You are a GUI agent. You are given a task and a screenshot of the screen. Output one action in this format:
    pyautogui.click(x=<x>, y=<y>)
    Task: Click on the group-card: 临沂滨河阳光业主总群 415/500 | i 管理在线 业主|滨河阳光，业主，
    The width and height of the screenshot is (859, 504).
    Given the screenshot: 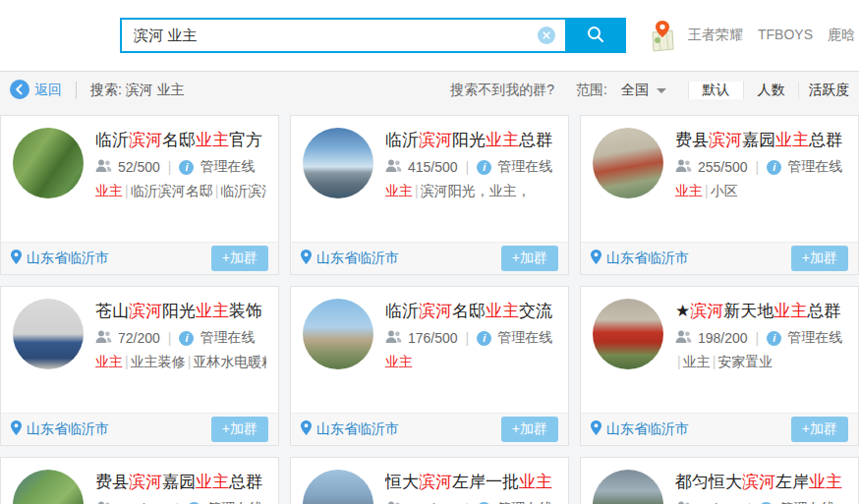 What is the action you would take?
    pyautogui.click(x=430, y=195)
    